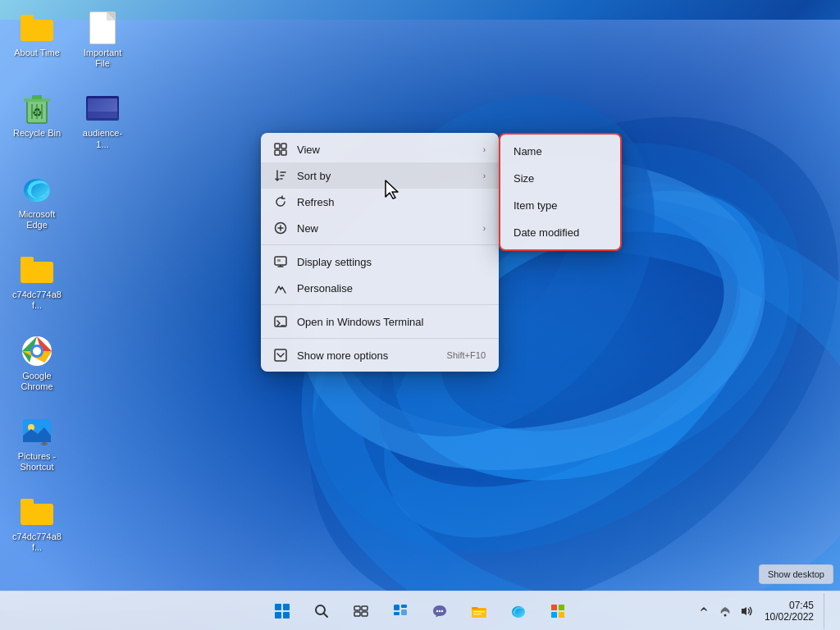  What do you see at coordinates (37, 115) in the screenshot?
I see `desktop-icon-recycle-bin: ♻ Recycle Bin` at bounding box center [37, 115].